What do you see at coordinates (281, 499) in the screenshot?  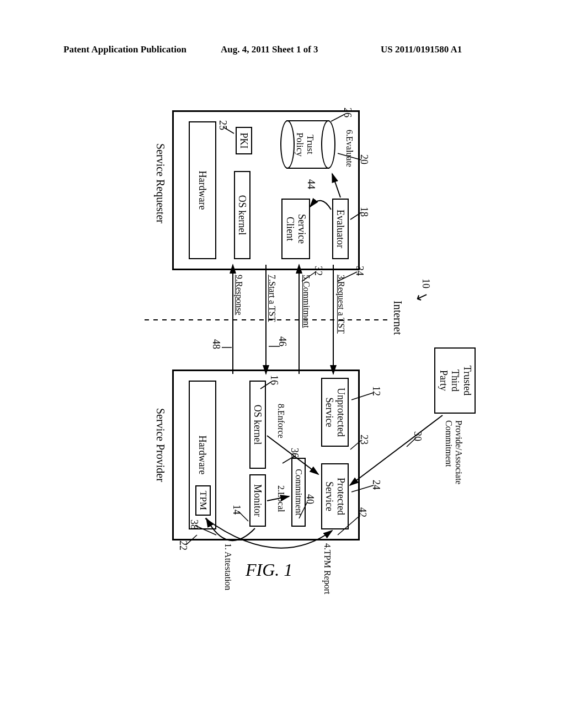 I see `step-2-label: 2.Local` at bounding box center [281, 499].